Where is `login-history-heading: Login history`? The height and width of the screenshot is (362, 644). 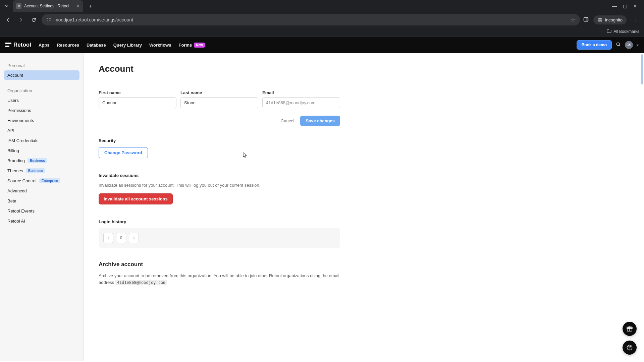 login-history-heading: Login history is located at coordinates (219, 222).